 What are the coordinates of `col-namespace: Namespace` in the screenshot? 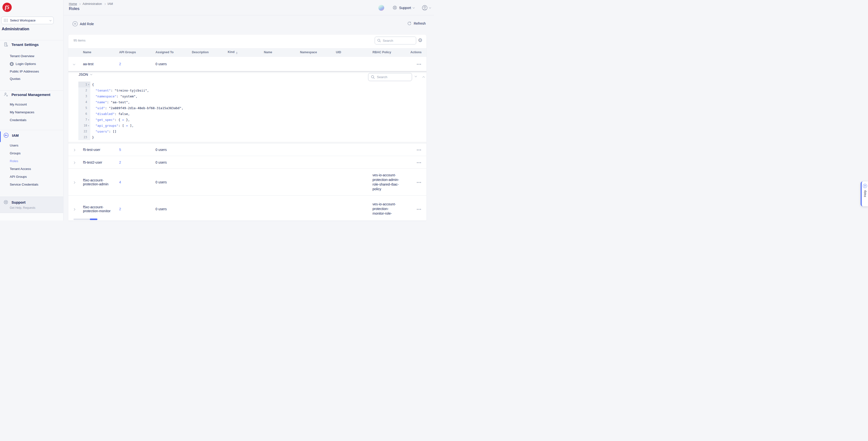 It's located at (318, 52).